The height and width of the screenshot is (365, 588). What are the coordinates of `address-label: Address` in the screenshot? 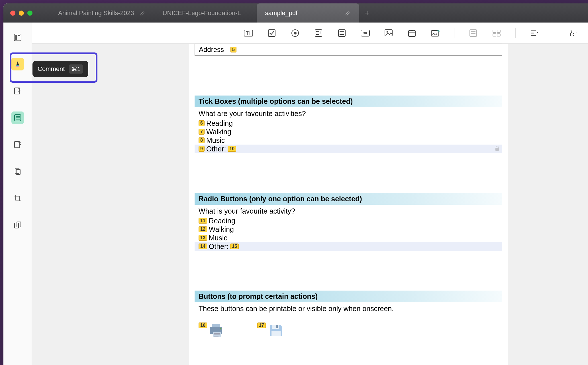 It's located at (211, 50).